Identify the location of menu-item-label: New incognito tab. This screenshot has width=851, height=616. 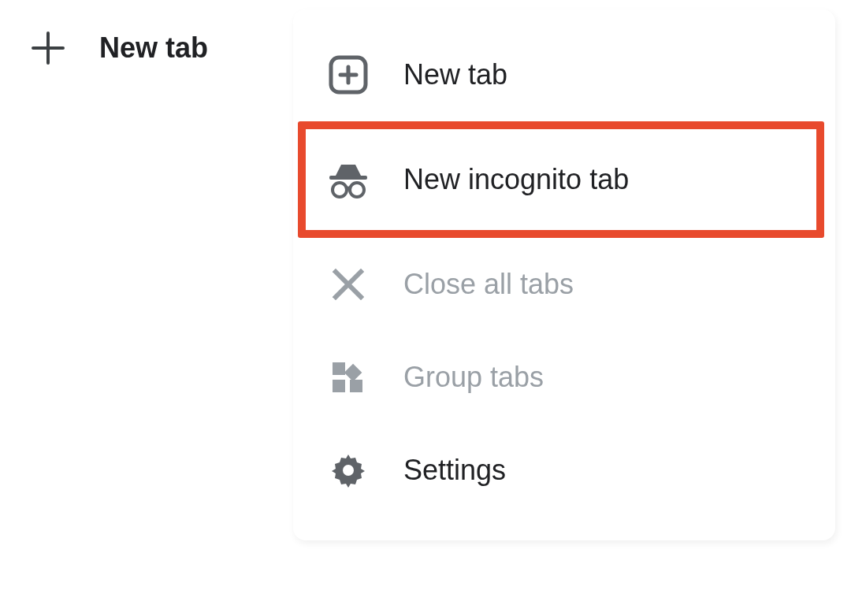
(516, 180).